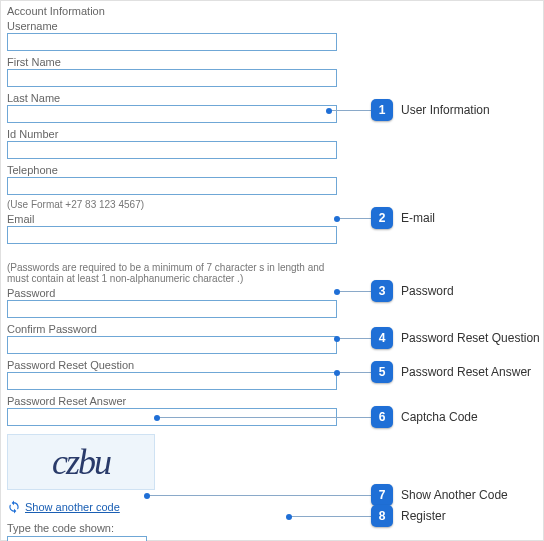 The image size is (544, 541). What do you see at coordinates (172, 150) in the screenshot?
I see `idnumber-input` at bounding box center [172, 150].